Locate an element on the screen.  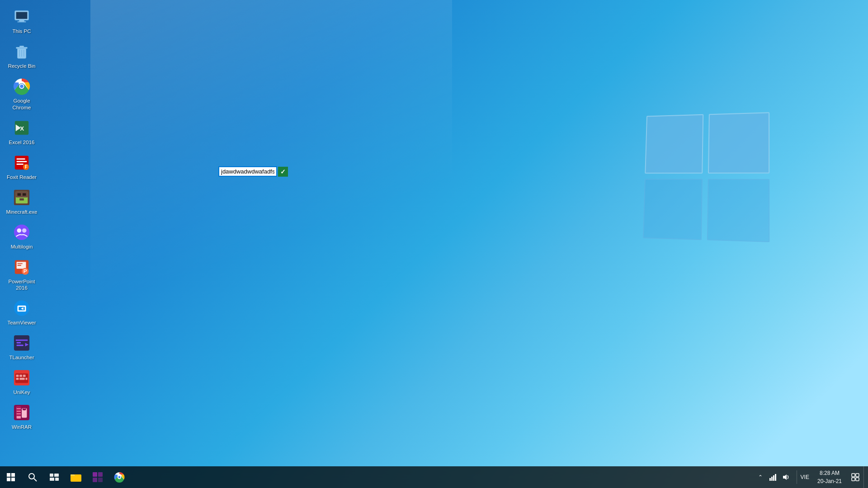
desktop-icon-google-chrome: Google Chrome is located at coordinates (22, 94).